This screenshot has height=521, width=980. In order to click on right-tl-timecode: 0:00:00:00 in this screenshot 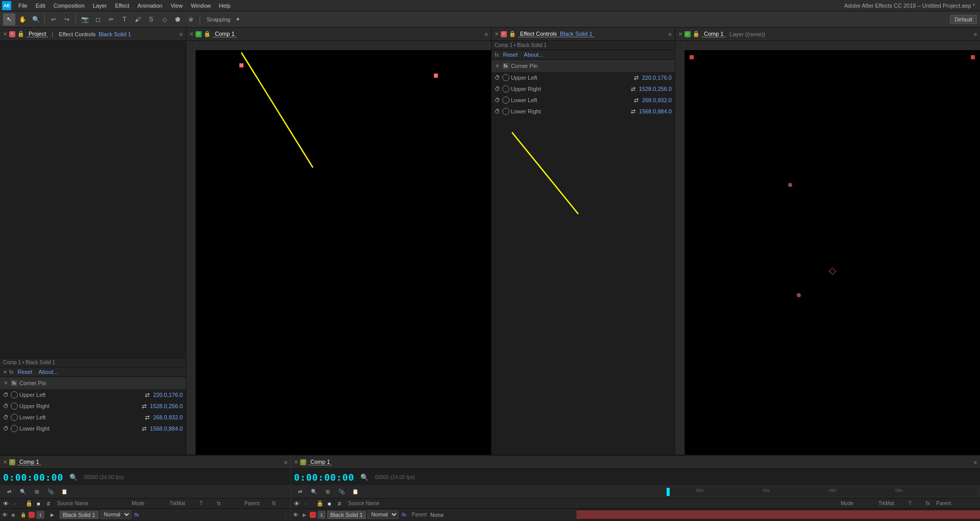, I will do `click(324, 477)`.